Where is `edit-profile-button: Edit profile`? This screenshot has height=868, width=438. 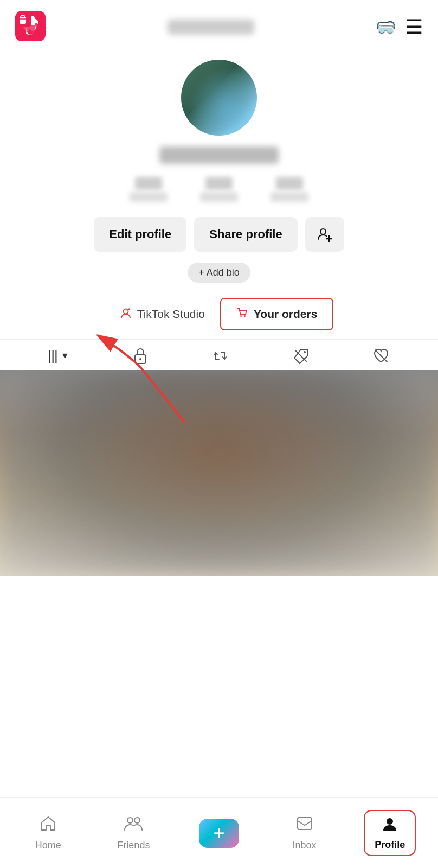
edit-profile-button: Edit profile is located at coordinates (140, 234).